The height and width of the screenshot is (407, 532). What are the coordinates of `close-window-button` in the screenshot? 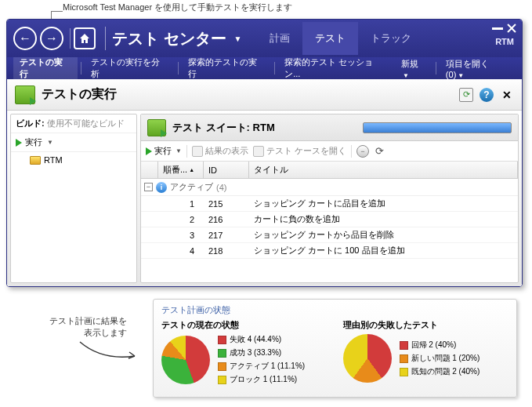 It's located at (512, 28).